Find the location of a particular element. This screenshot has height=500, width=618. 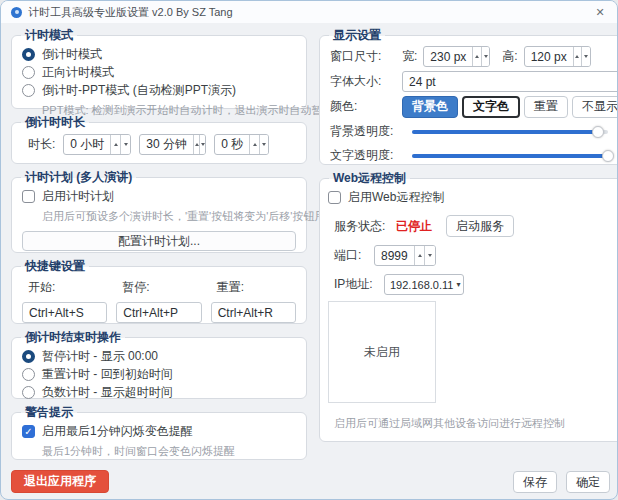

font-size-label: 字体大小: is located at coordinates (366, 82).